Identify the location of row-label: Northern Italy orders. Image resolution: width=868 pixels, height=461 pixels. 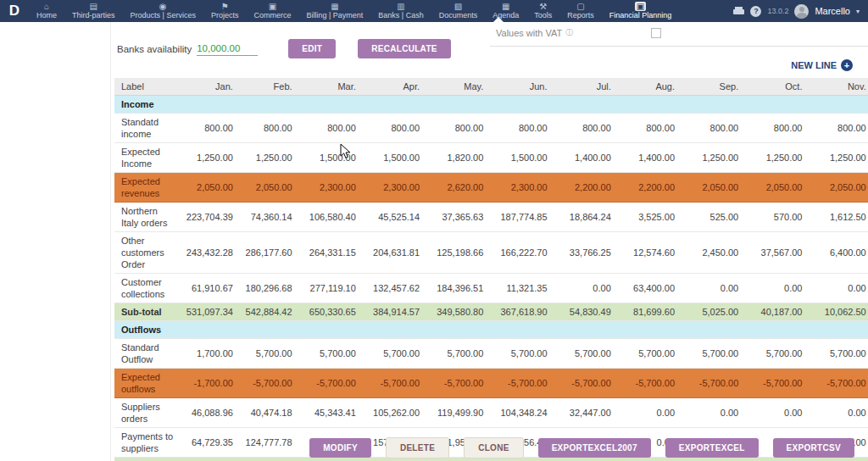
(147, 217).